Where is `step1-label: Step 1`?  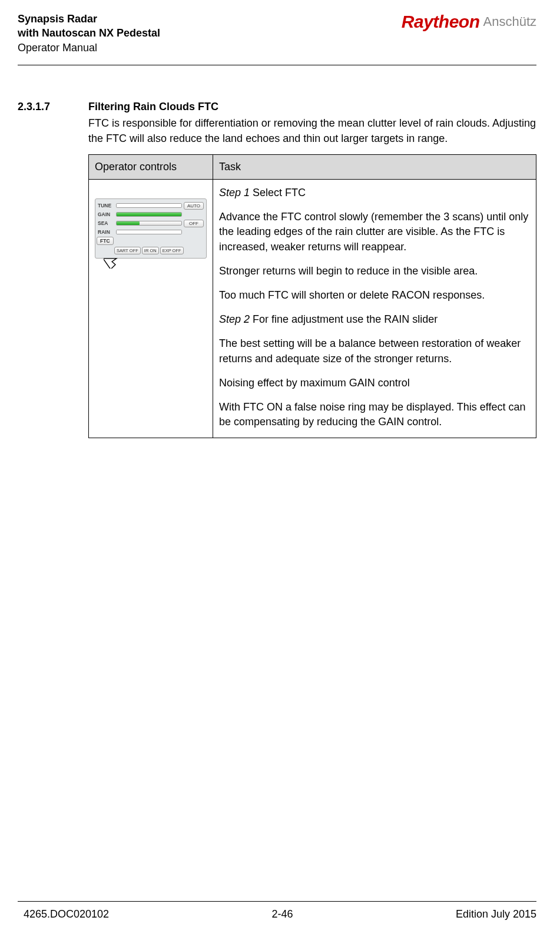 step1-label: Step 1 is located at coordinates (234, 193).